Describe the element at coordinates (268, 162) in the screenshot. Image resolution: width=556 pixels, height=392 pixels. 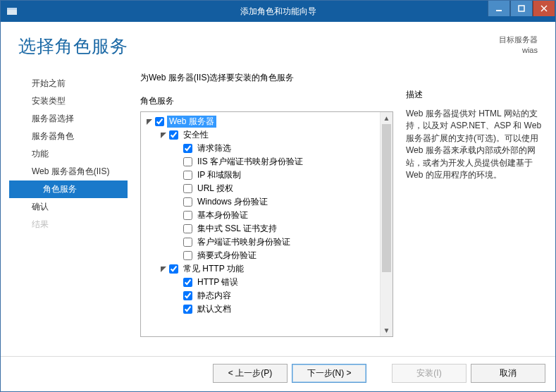
I see `tree-row: IIS 客户端证书映射身份验证` at that location.